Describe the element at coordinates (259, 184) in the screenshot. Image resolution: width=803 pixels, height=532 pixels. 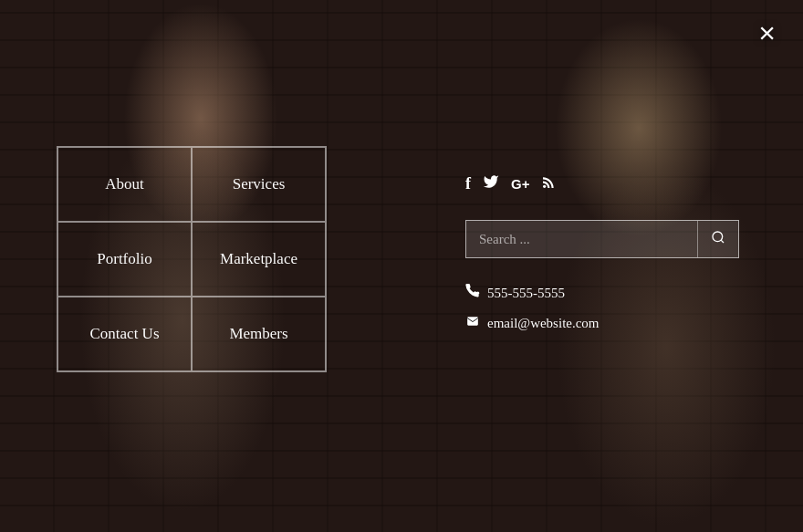
I see `nav-services: Services` at that location.